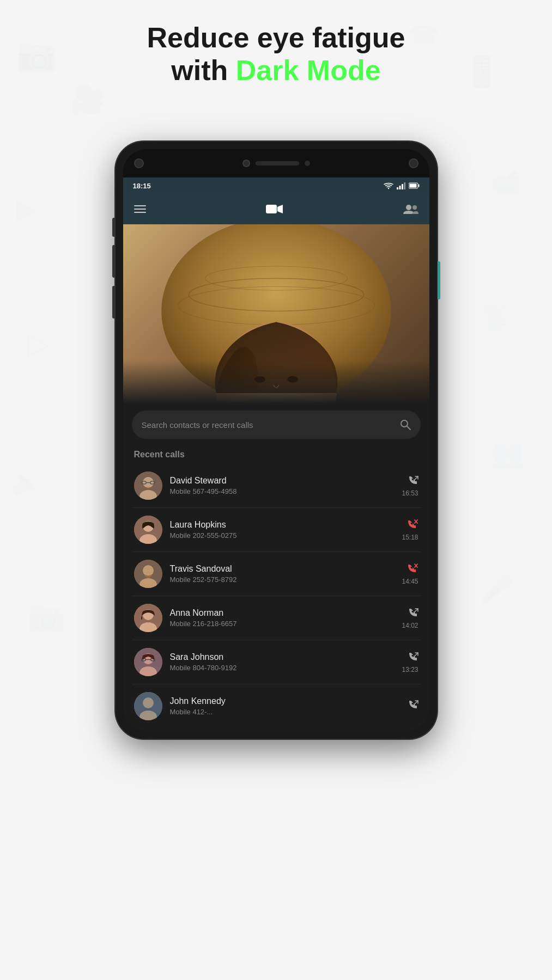 The height and width of the screenshot is (980, 552). What do you see at coordinates (148, 574) in the screenshot?
I see `avatar-travis` at bounding box center [148, 574].